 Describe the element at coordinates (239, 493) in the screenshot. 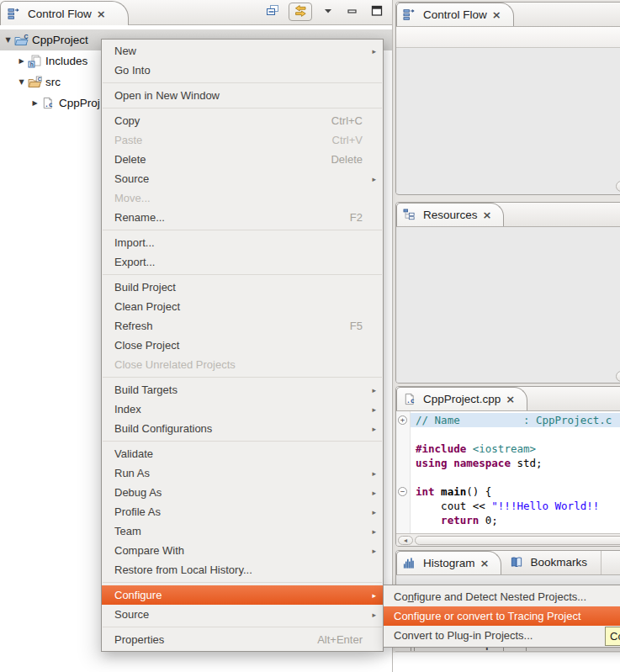

I see `menu-item-label: Debug As` at that location.